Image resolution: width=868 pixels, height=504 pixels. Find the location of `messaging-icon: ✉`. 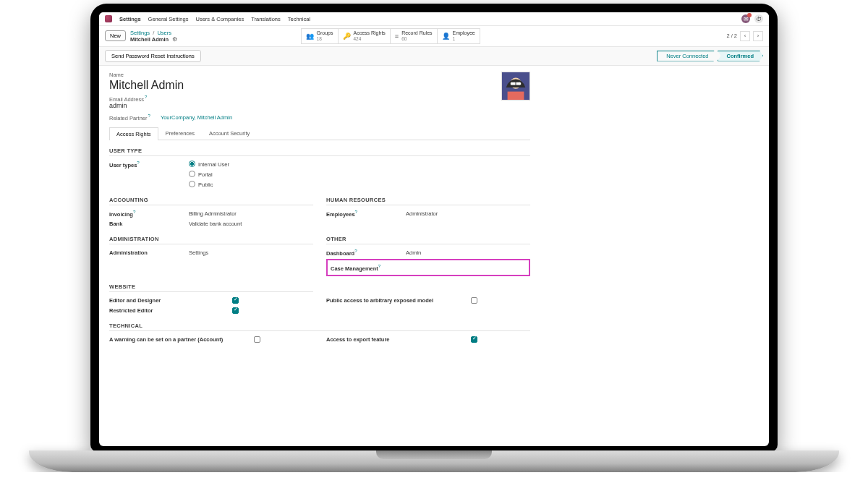

messaging-icon: ✉ is located at coordinates (746, 19).